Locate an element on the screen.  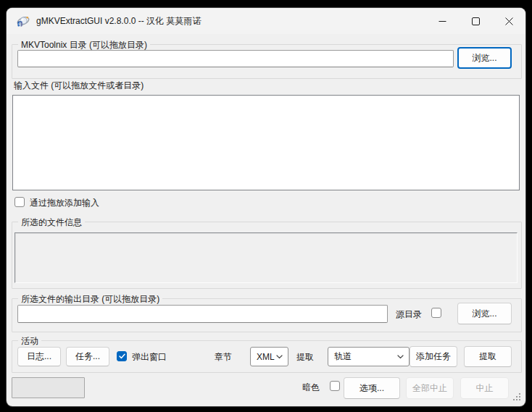
dark-mode-checkbox is located at coordinates (335, 386).